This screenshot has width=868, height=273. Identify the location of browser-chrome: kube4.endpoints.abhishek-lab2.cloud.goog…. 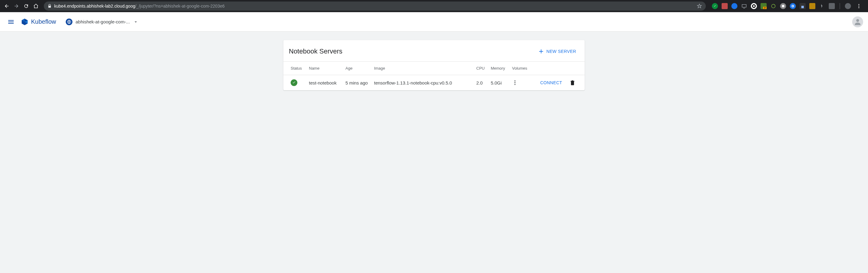
(434, 6).